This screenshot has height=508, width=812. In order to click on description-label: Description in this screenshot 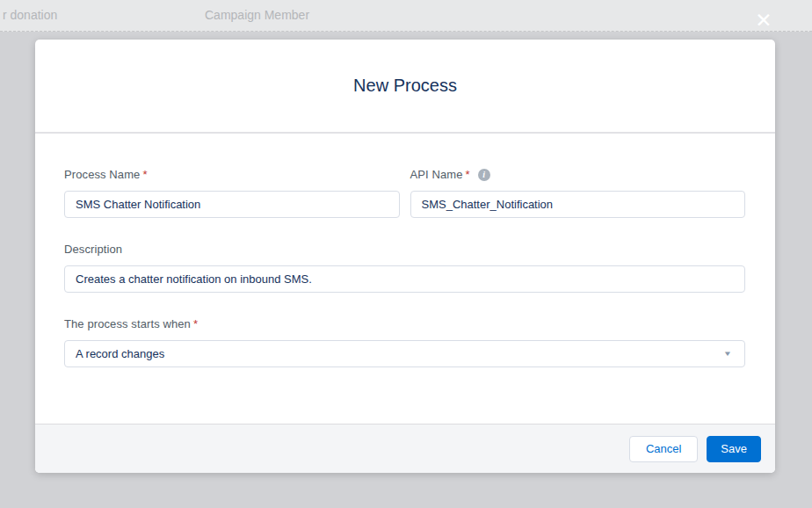, I will do `click(404, 250)`.